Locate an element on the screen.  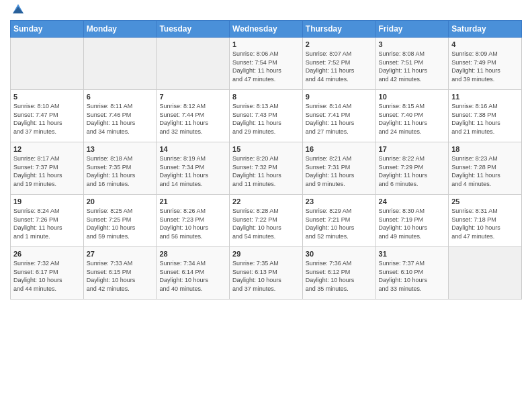
day-info: Sunrise: 8:12 AMSunset: 7:44 PMDaylight:… is located at coordinates (193, 119).